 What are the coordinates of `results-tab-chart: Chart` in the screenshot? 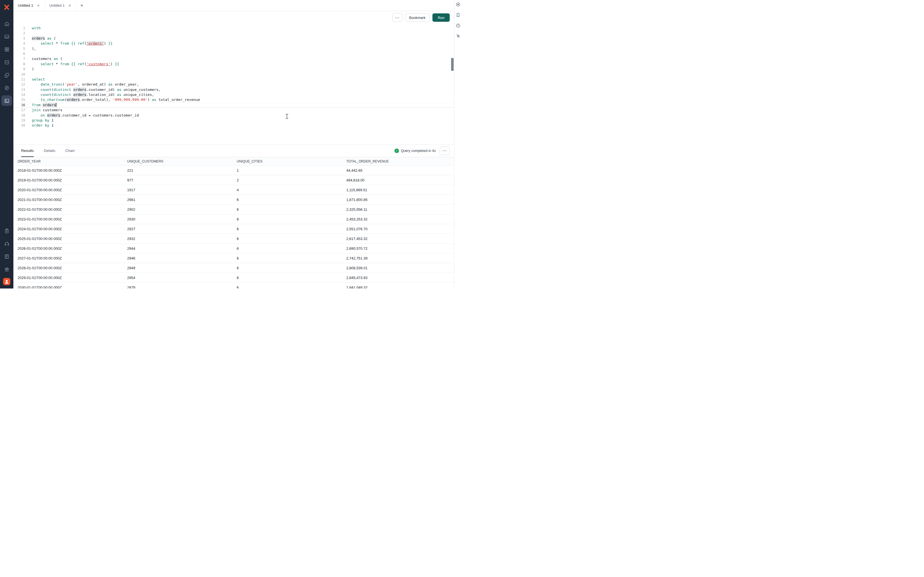 It's located at (70, 150).